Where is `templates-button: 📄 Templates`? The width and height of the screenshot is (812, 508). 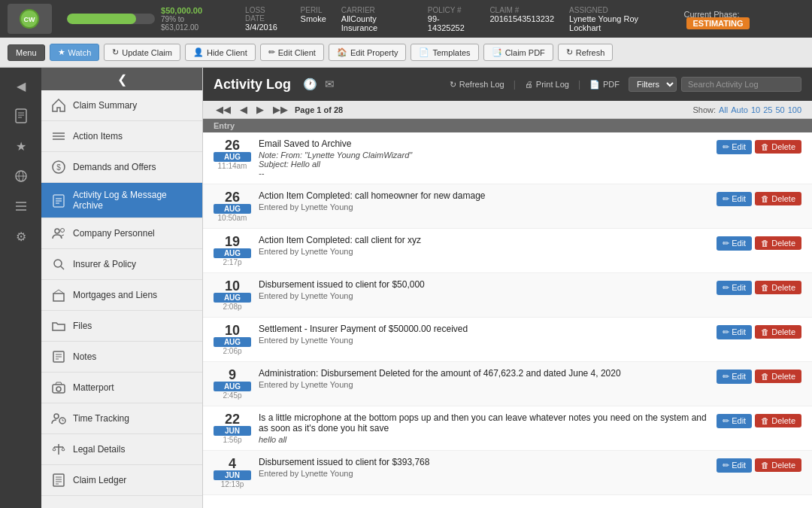 templates-button: 📄 Templates is located at coordinates (444, 53).